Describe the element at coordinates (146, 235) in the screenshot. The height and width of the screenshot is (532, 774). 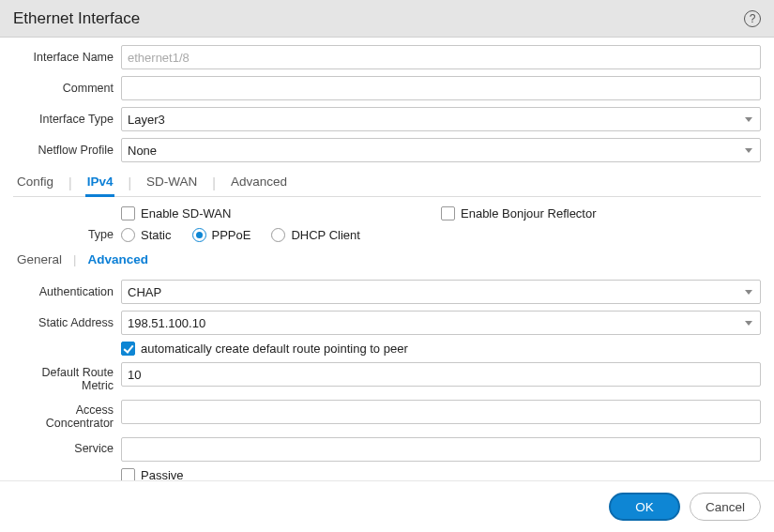
I see `type-static-radio: Static` at that location.